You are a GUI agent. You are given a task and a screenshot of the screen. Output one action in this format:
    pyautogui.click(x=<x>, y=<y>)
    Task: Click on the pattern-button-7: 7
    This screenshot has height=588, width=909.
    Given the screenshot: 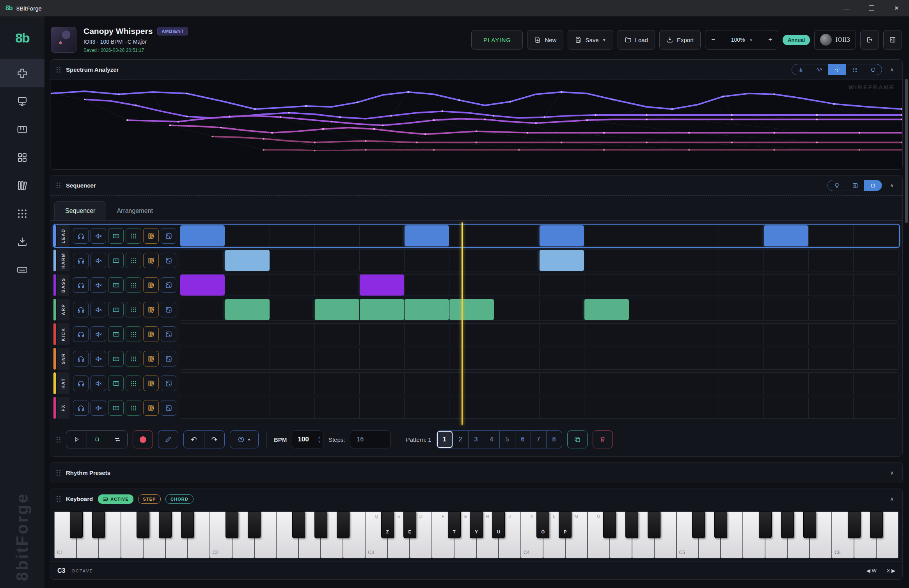 What is the action you would take?
    pyautogui.click(x=538, y=439)
    